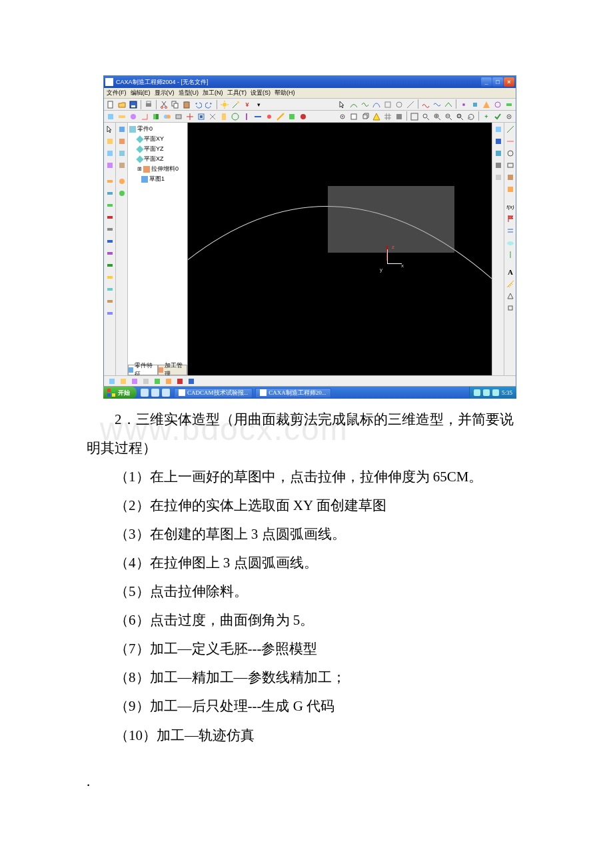 This screenshot has height=868, width=613. Describe the element at coordinates (486, 393) in the screenshot. I see `tray2-icon` at that location.